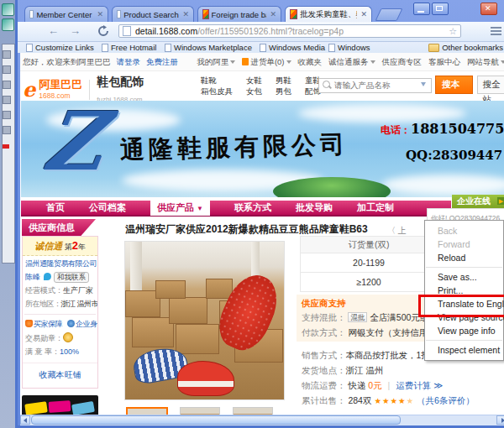 The image size is (504, 428). Describe the element at coordinates (375, 86) in the screenshot. I see `search-input` at that location.